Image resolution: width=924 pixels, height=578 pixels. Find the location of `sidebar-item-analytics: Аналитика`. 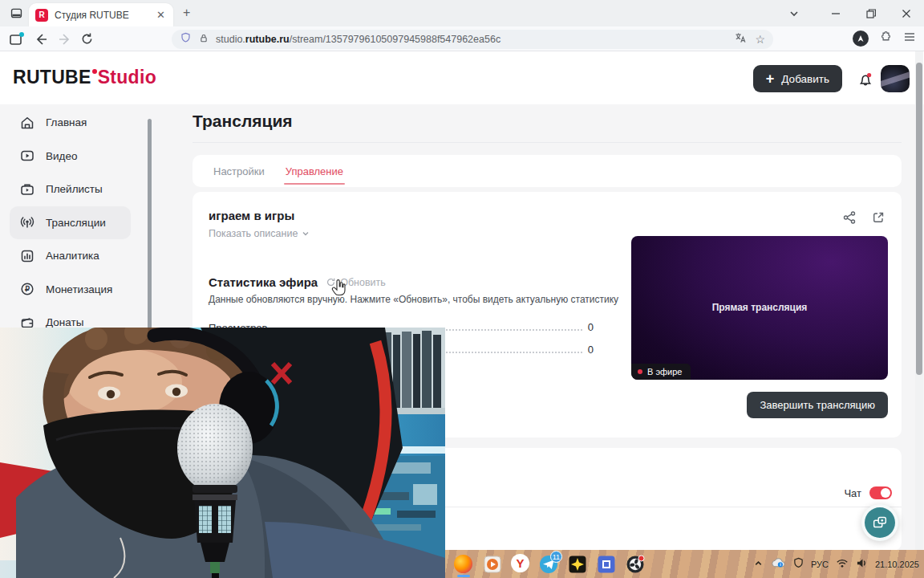

sidebar-item-analytics: Аналитика is located at coordinates (71, 256).